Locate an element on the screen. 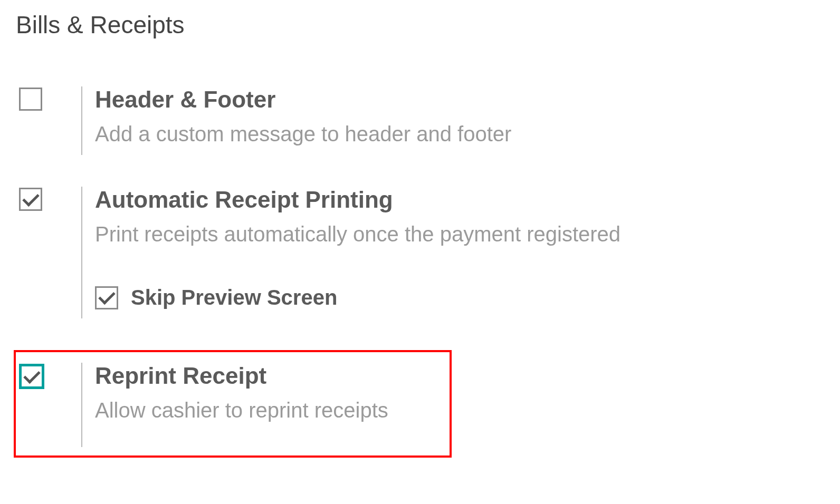 This screenshot has height=504, width=840. header-footer-description: Add a custom message to header and foote… is located at coordinates (460, 134).